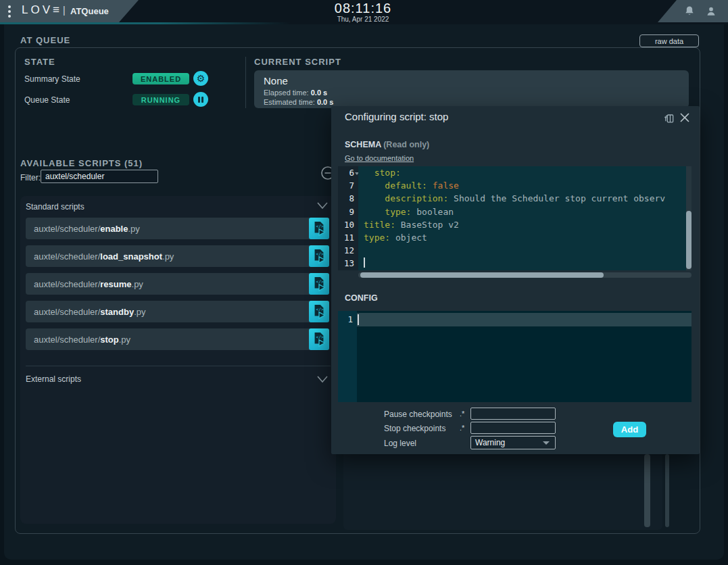  I want to click on filter-input, so click(99, 176).